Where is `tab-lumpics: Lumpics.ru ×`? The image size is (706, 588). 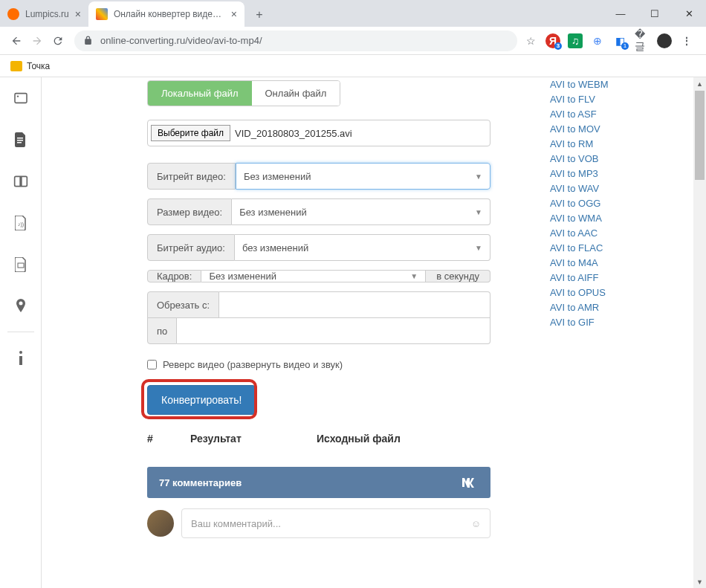 tab-lumpics: Lumpics.ru × is located at coordinates (45, 14).